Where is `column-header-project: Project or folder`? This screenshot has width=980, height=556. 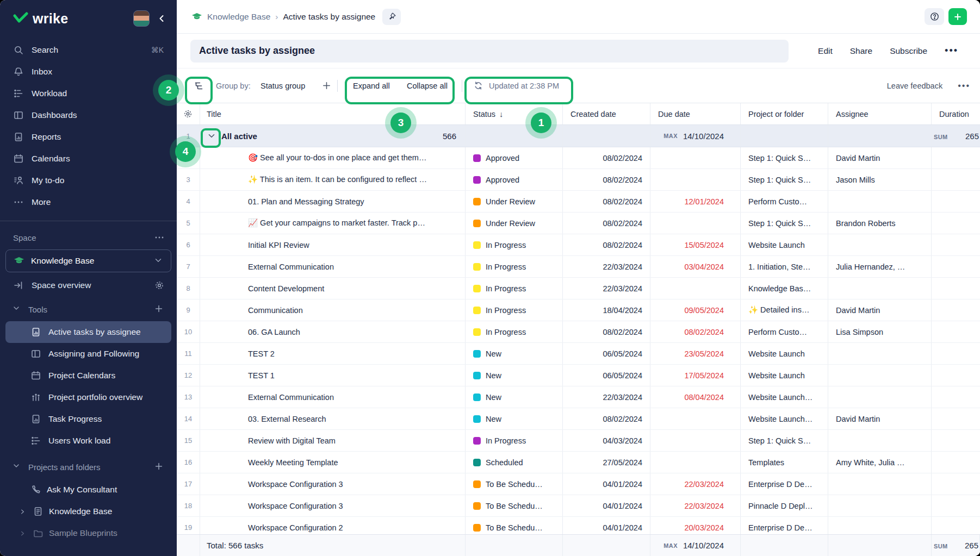
column-header-project: Project or folder is located at coordinates (784, 114).